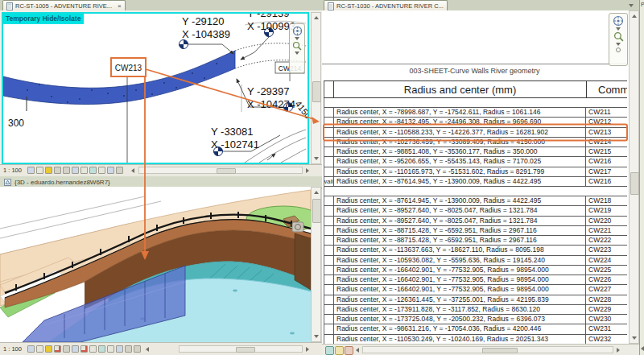 The width and height of the screenshot is (644, 355). Describe the element at coordinates (476, 310) in the screenshot. I see `table-row: Radius center, X = -173911.828, Y = -311…` at that location.